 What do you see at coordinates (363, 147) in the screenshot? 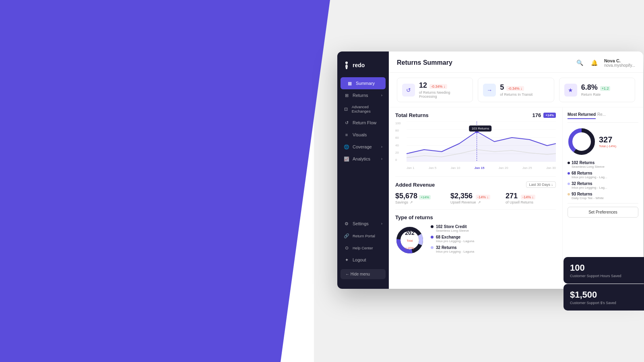
I see `nav-coverage: 🌐 Coverage ›` at bounding box center [363, 147].